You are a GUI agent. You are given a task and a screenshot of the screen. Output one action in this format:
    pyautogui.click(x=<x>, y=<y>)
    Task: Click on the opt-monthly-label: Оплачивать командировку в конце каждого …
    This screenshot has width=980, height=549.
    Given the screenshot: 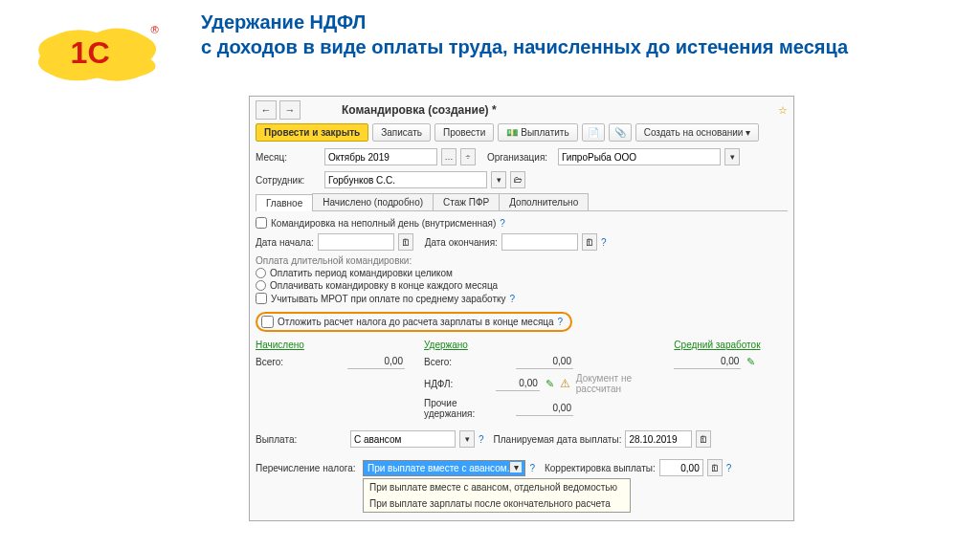 What is the action you would take?
    pyautogui.click(x=384, y=285)
    